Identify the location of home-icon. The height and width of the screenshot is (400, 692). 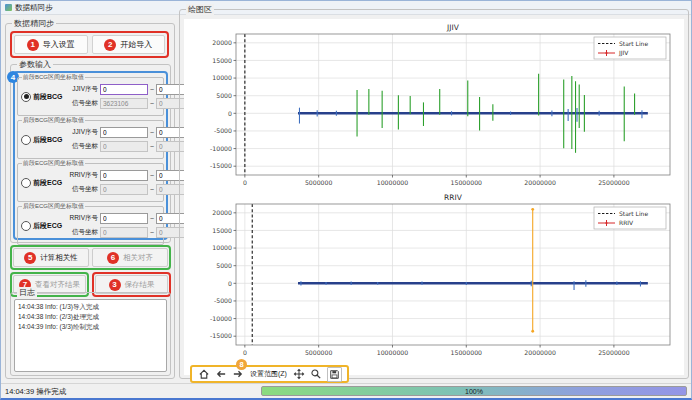
(204, 374).